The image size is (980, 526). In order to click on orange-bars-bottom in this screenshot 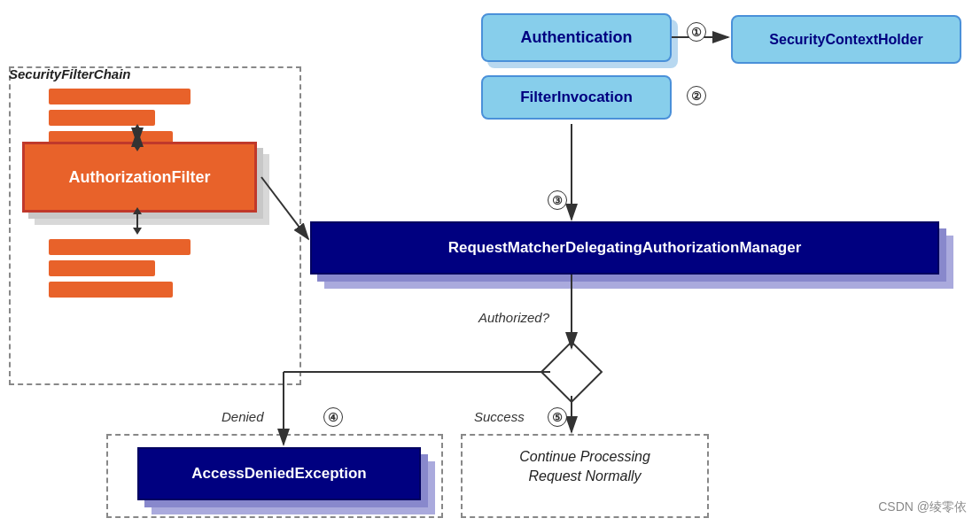, I will do `click(120, 268)`.